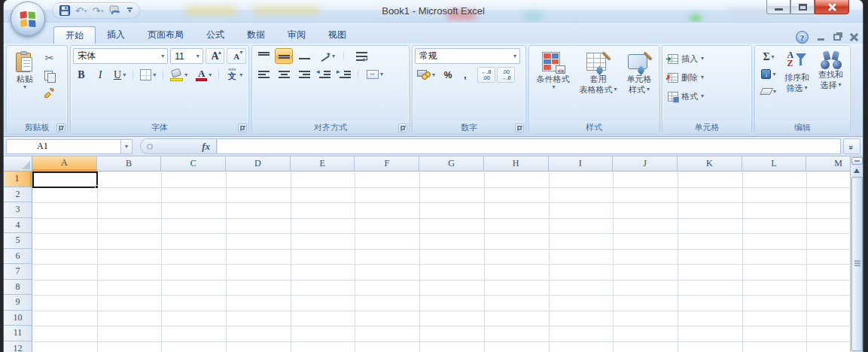 This screenshot has width=868, height=352. Describe the element at coordinates (702, 59) in the screenshot. I see `insert-dropdown-arrow-icon: ▾` at that location.